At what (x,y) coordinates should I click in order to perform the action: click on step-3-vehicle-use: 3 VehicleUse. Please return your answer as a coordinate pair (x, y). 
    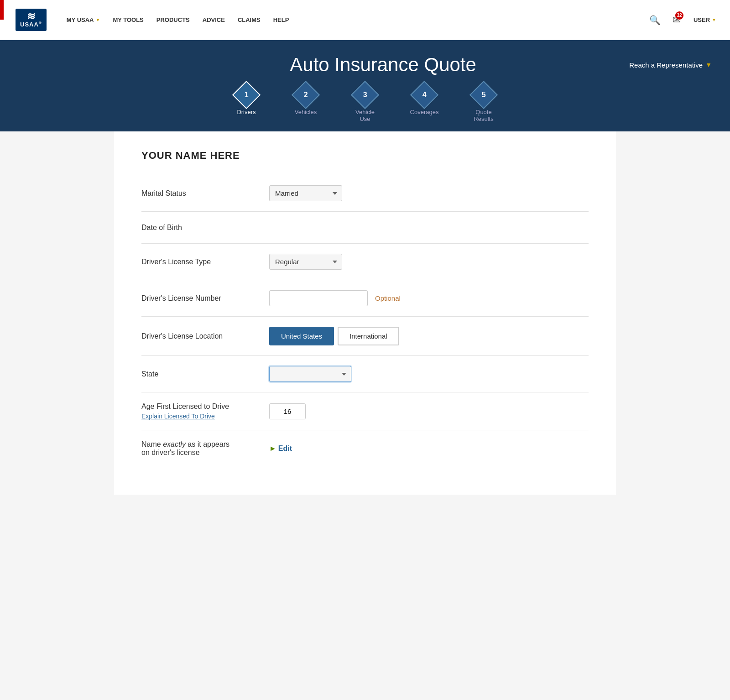
    Looking at the image, I should click on (365, 104).